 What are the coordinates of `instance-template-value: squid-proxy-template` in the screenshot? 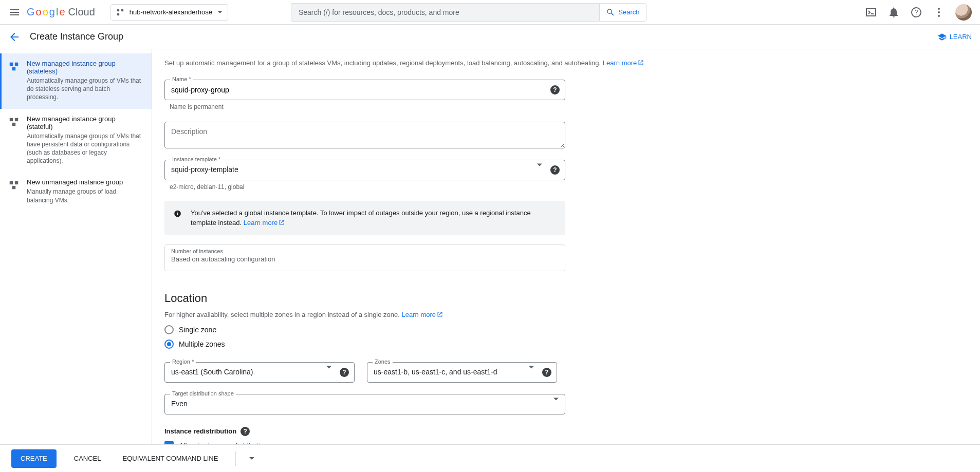 It's located at (365, 167).